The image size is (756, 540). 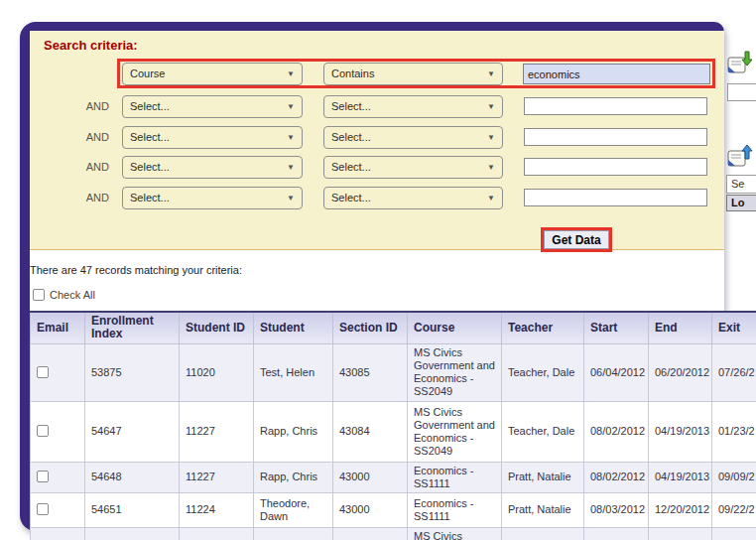 What do you see at coordinates (741, 185) in the screenshot?
I see `saved-criteria-select: Se` at bounding box center [741, 185].